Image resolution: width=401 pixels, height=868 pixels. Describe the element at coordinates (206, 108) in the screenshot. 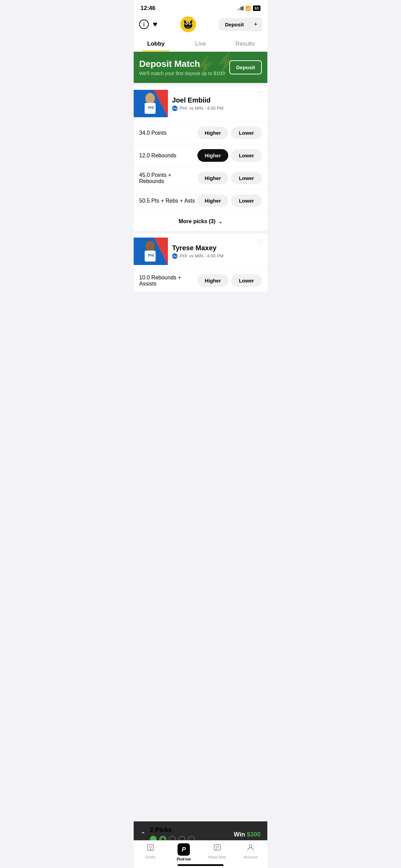

I see `player-matchup-embiid: vs MIN - 4:00 PM` at that location.